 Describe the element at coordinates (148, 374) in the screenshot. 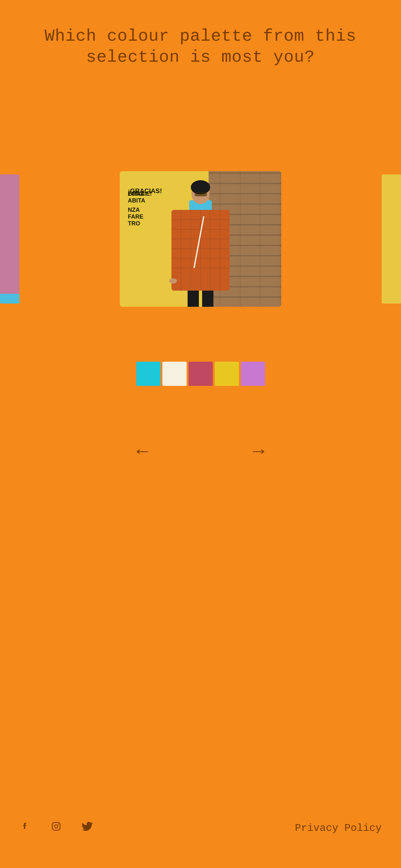

I see `color-swatch-cyan` at that location.